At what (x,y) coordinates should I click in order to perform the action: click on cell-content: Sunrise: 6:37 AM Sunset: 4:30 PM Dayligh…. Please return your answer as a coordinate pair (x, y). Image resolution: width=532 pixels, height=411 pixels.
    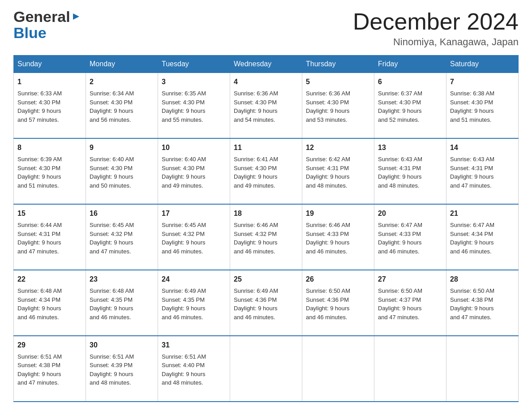
    Looking at the image, I should click on (410, 107).